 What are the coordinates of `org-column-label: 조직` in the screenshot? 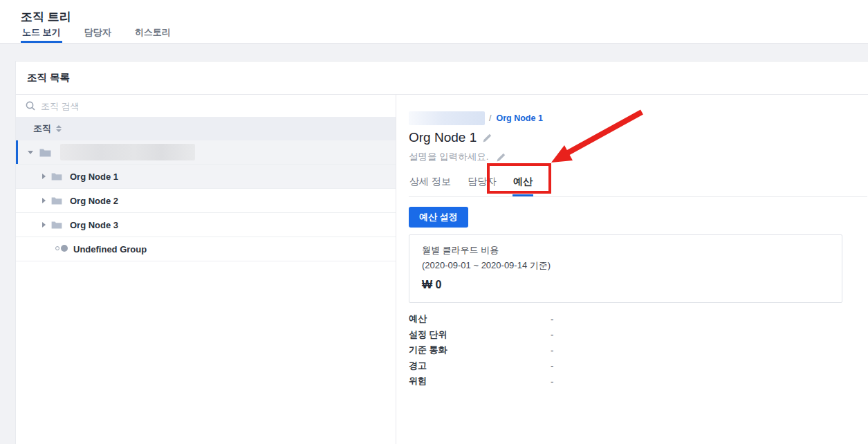 It's located at (42, 129).